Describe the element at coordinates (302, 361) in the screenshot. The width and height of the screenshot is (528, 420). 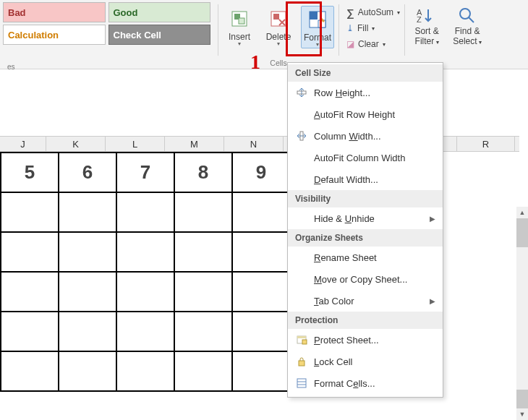
I see `lock-icon` at that location.